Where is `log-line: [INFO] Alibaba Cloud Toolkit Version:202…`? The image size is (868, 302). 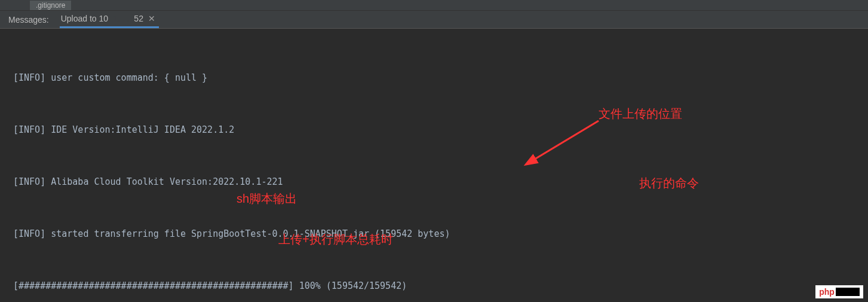
log-line: [INFO] Alibaba Cloud Toolkit Version:202… is located at coordinates (441, 182).